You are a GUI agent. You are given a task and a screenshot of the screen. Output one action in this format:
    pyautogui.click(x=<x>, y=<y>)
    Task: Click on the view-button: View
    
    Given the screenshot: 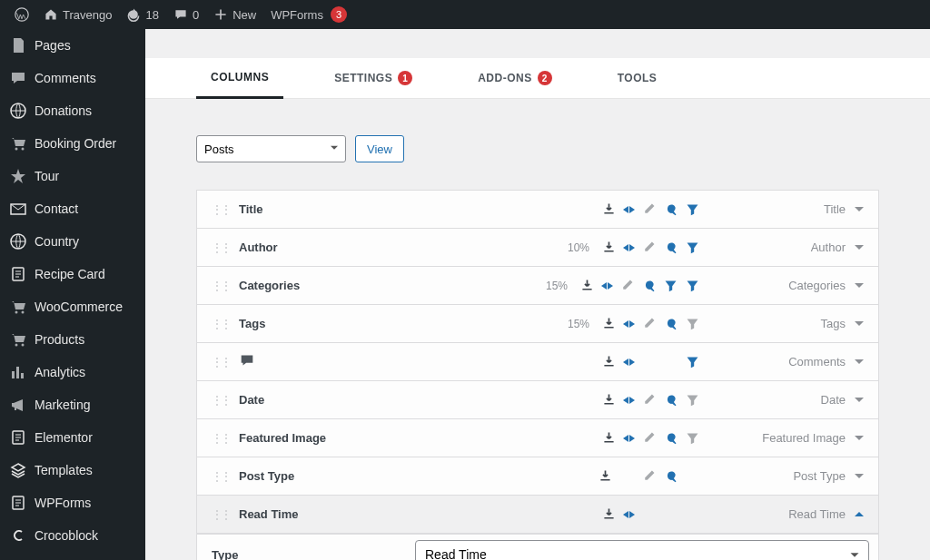 What is the action you would take?
    pyautogui.click(x=380, y=149)
    